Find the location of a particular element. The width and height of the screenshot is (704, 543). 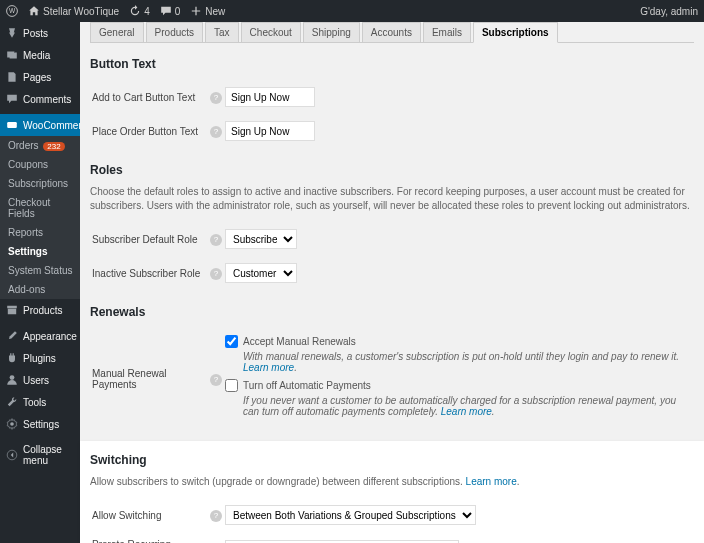

tab-checkout: Checkout is located at coordinates (271, 32).